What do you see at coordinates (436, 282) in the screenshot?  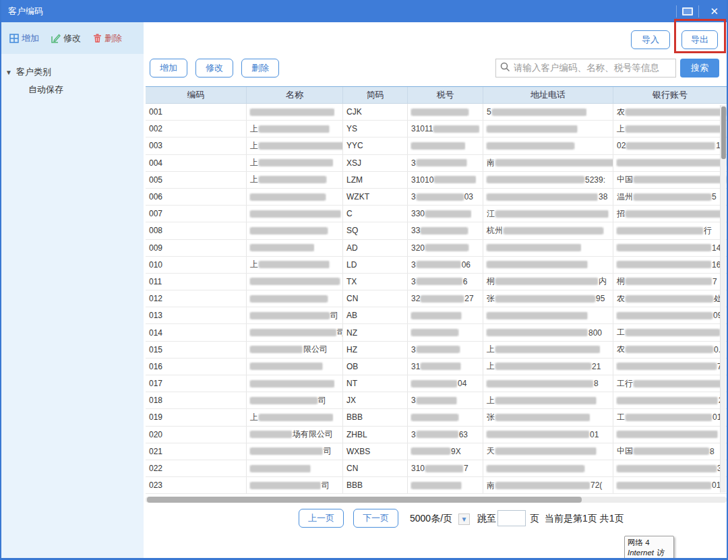 I see `table-row: 011TX36桐内桐7` at bounding box center [436, 282].